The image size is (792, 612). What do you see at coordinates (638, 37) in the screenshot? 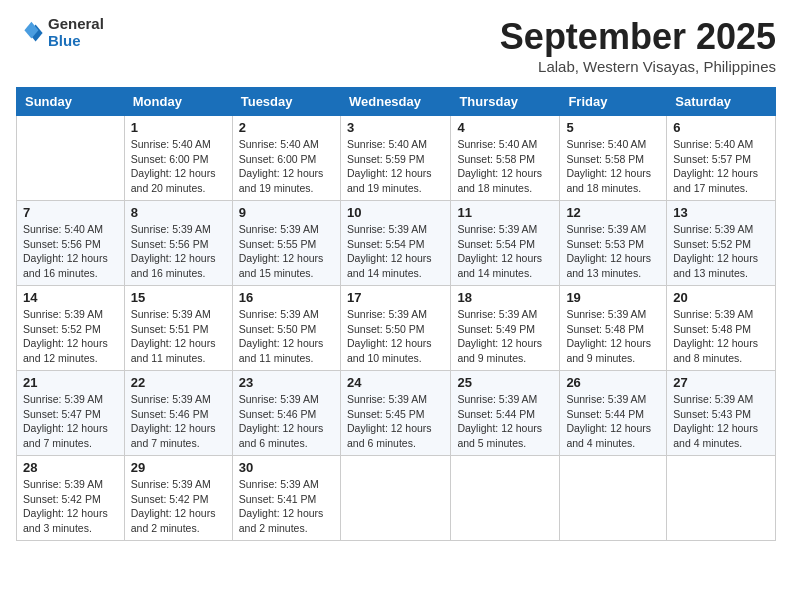
I see `month-title: September 2025` at bounding box center [638, 37].